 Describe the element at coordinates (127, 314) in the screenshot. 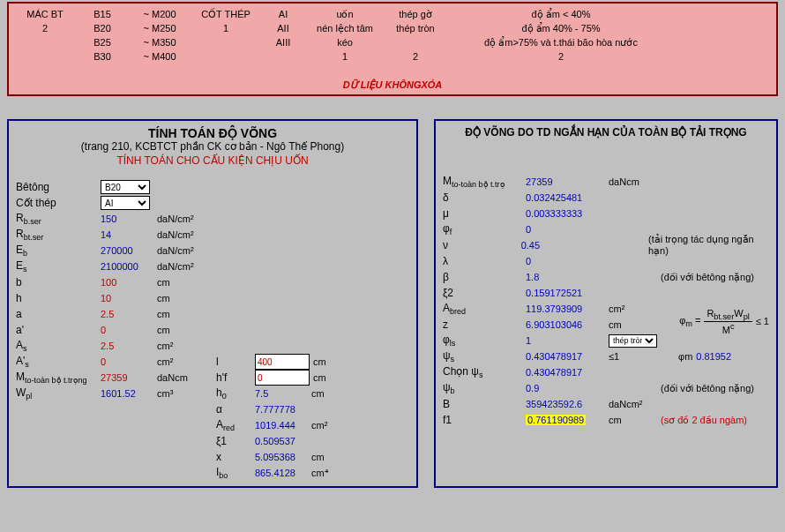

I see `param-value: 2.5` at that location.